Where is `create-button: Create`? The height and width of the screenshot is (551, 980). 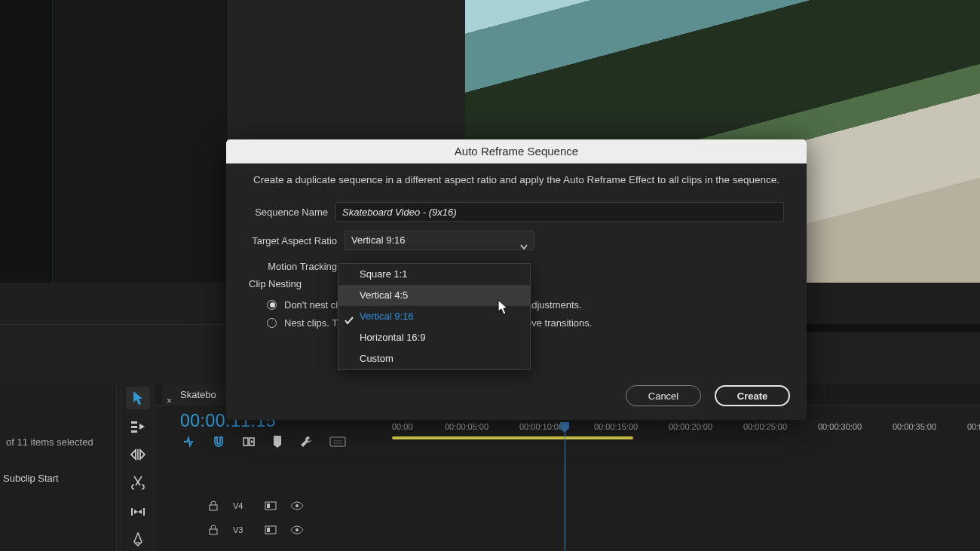 create-button: Create is located at coordinates (752, 396).